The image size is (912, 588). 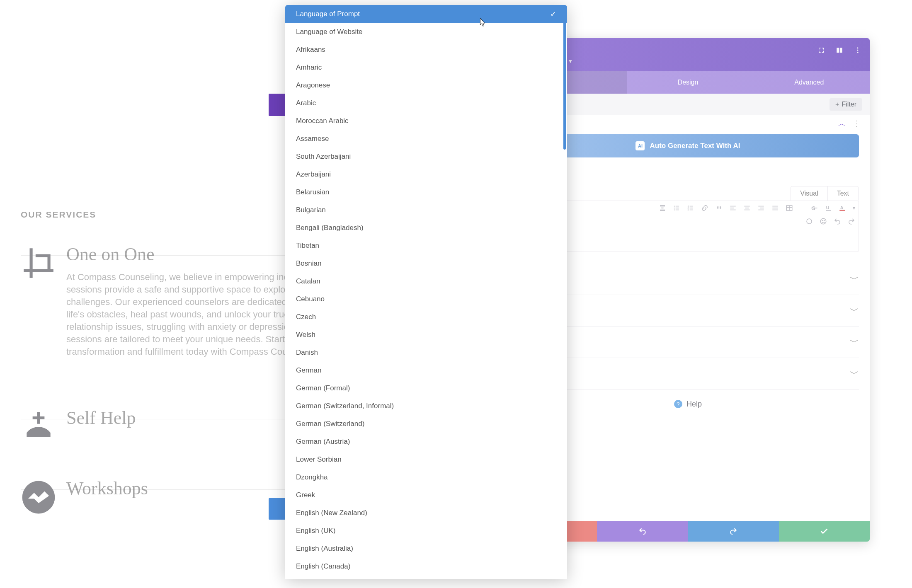 What do you see at coordinates (426, 370) in the screenshot?
I see `language-option: German` at bounding box center [426, 370].